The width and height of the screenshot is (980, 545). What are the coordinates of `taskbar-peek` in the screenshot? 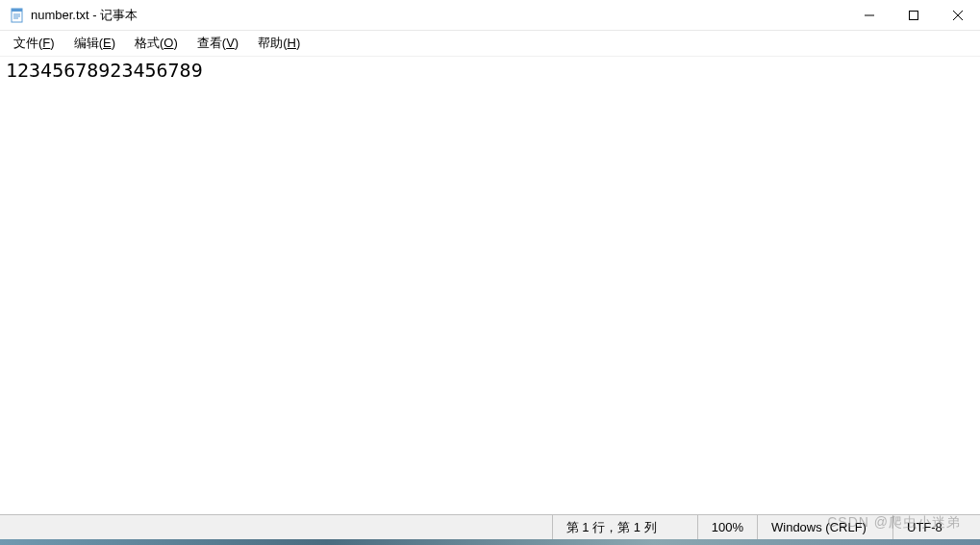 It's located at (490, 542).